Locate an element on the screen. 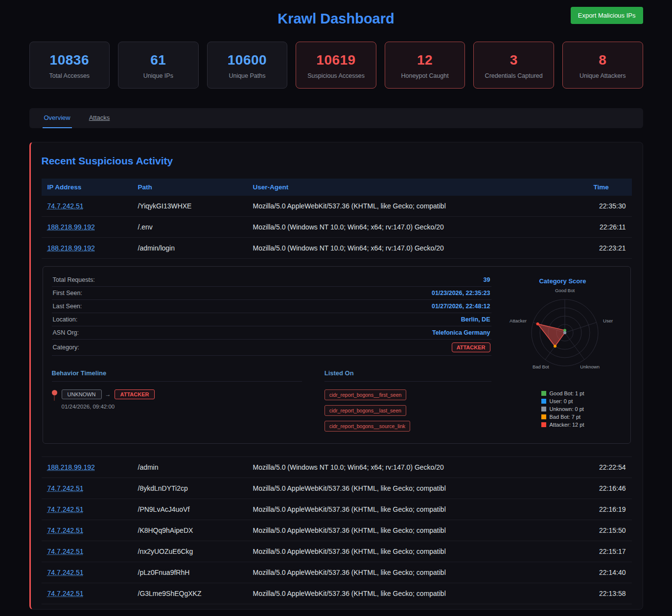  legend-label: User: 0 pt is located at coordinates (561, 401).